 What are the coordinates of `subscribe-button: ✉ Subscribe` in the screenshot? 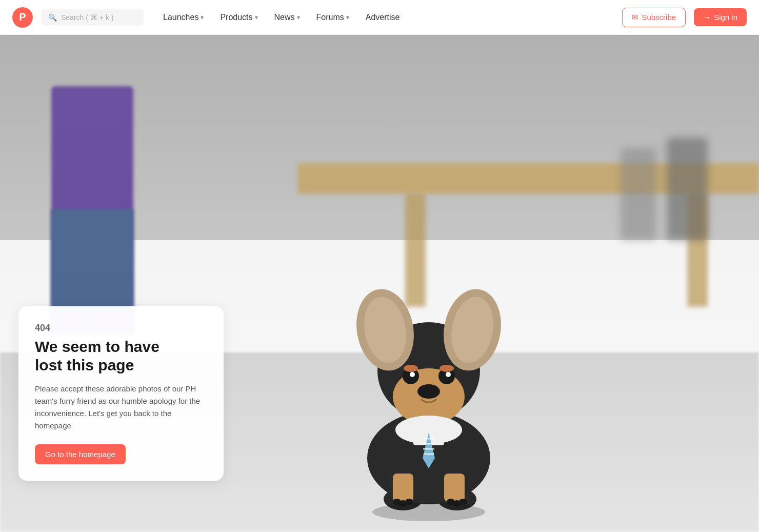 It's located at (654, 17).